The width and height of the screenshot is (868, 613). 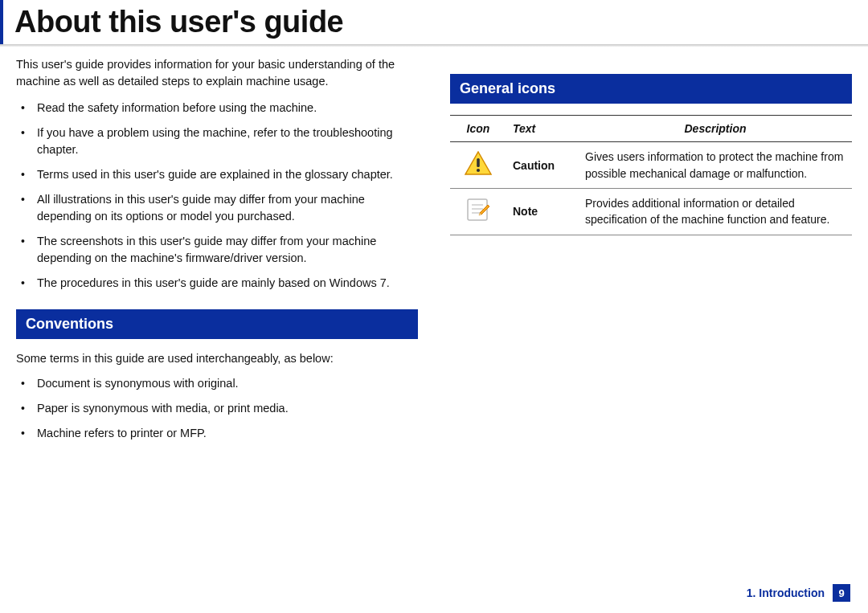 What do you see at coordinates (225, 141) in the screenshot?
I see `list-item: If you have a problem using the machine,…` at bounding box center [225, 141].